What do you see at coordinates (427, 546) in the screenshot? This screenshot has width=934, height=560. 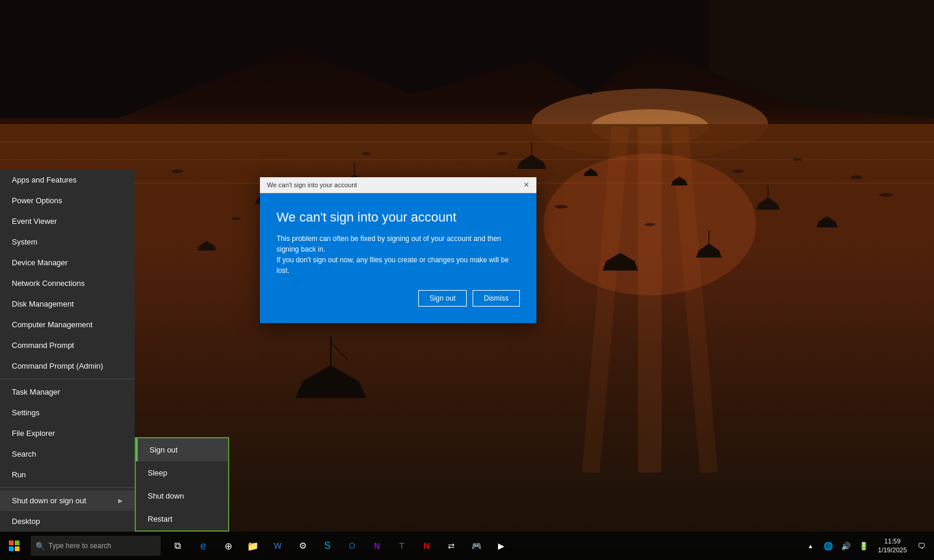 I see `taskbar-netflix-icon: N` at bounding box center [427, 546].